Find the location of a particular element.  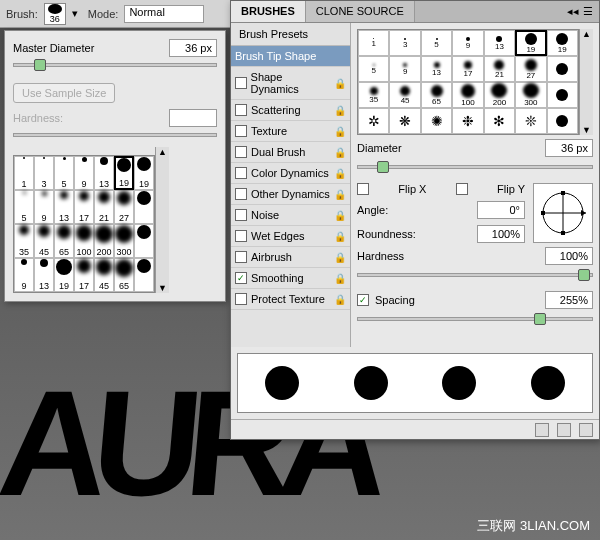

brush-presets-header: Brush Presets is located at coordinates (290, 34).